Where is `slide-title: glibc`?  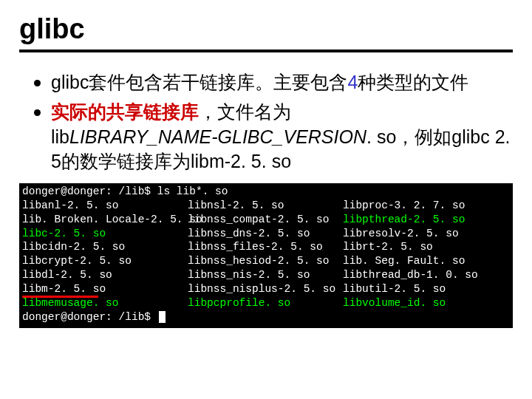 slide-title: glibc is located at coordinates (266, 30).